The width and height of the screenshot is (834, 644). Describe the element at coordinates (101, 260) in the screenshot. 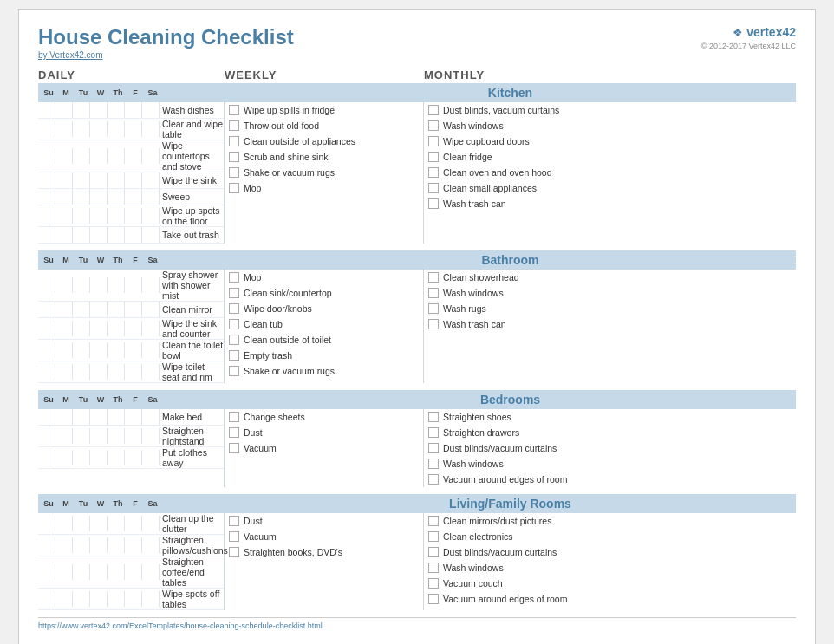

I see `day-abbrs: SuMTuWThFSa` at that location.